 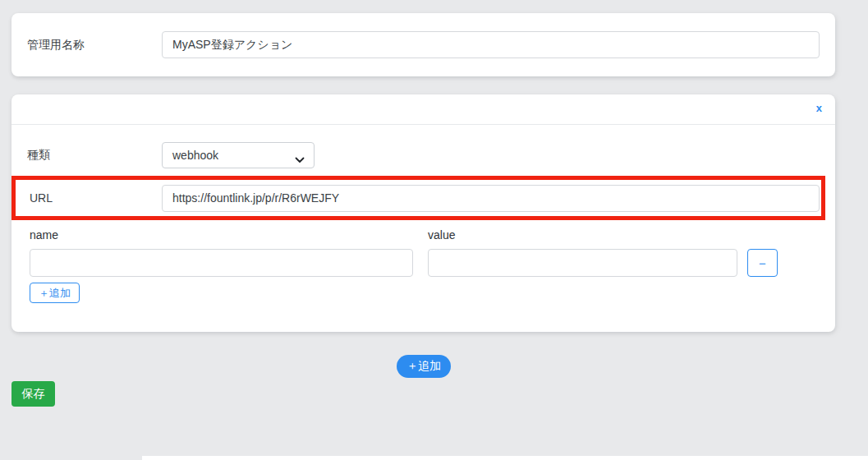 I want to click on admin-name-input, so click(x=491, y=44).